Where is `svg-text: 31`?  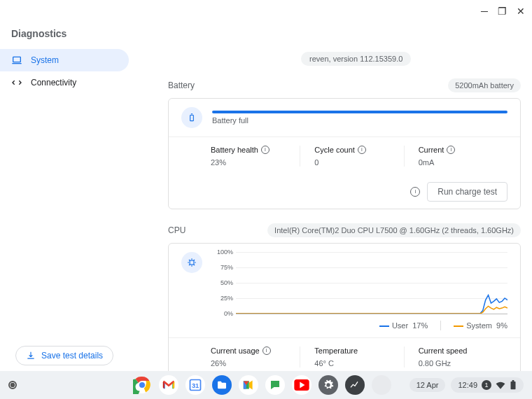
svg-text: 31 is located at coordinates (195, 386).